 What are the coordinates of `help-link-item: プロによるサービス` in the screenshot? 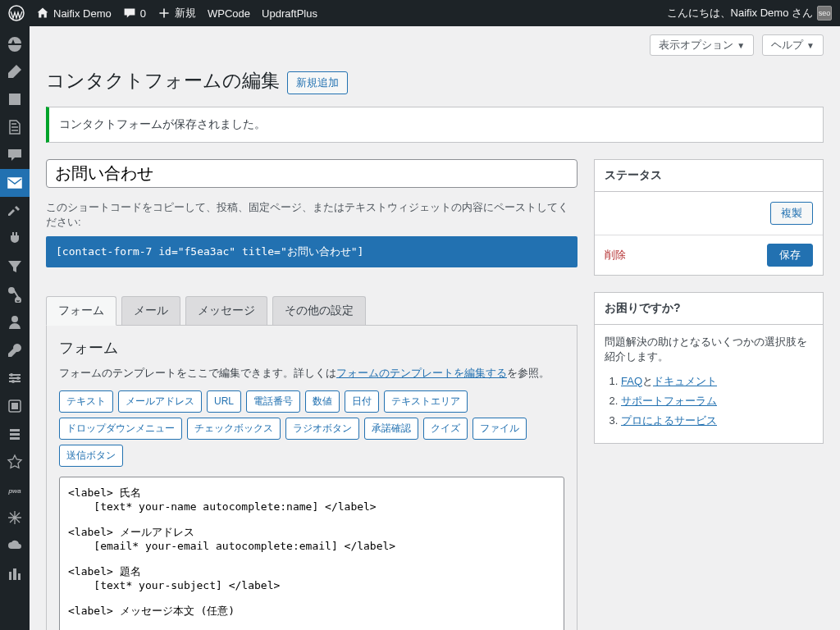 It's located at (717, 421).